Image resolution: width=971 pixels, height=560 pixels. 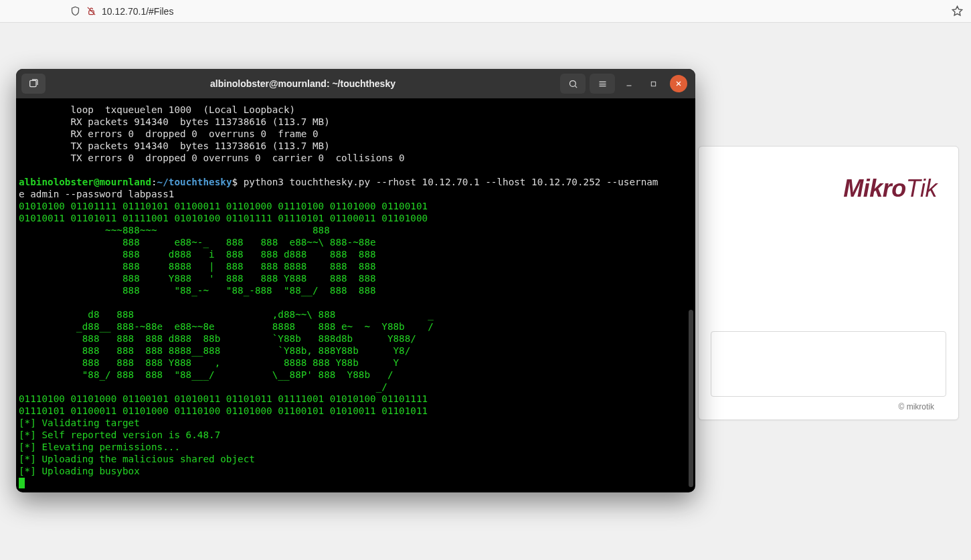 I want to click on url-text: 10.12.70.1/#Files, so click(x=138, y=11).